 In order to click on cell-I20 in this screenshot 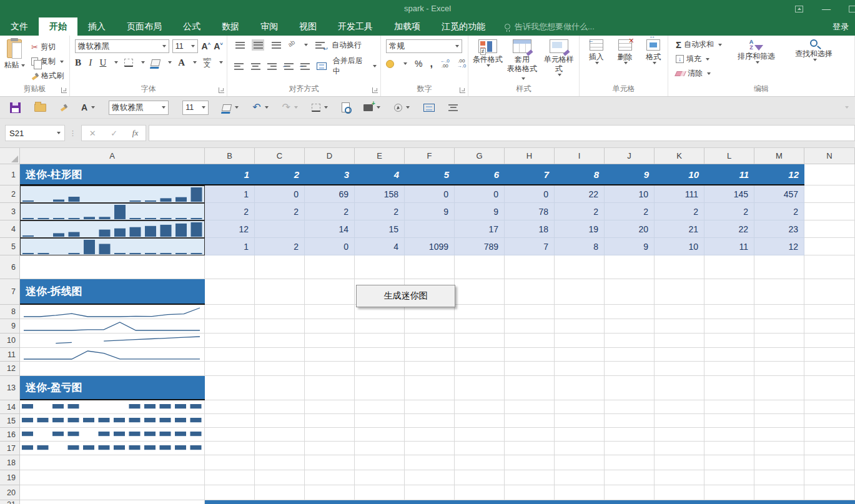, I will do `click(580, 493)`.